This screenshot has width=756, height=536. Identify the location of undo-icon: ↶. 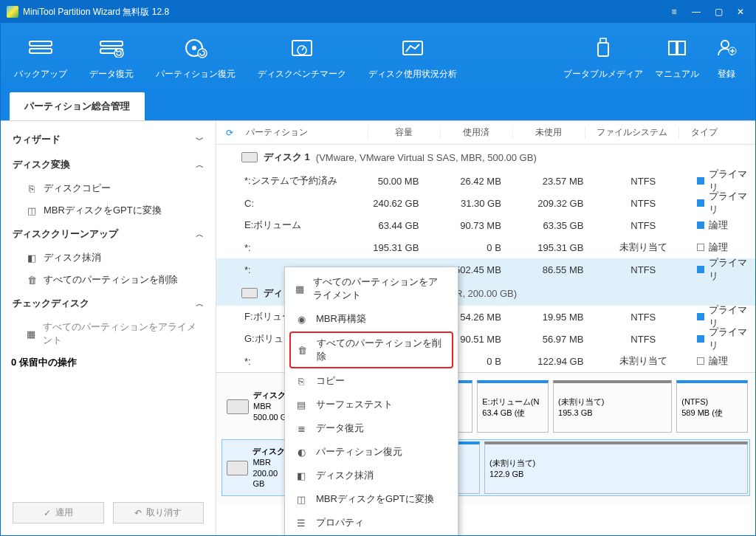
(138, 513).